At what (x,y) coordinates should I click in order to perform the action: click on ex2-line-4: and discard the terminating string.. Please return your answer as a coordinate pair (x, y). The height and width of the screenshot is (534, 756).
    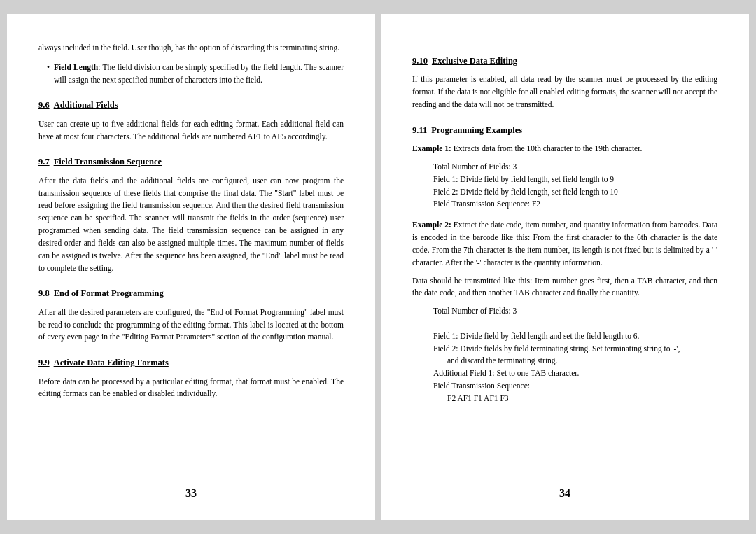
    Looking at the image, I should click on (575, 361).